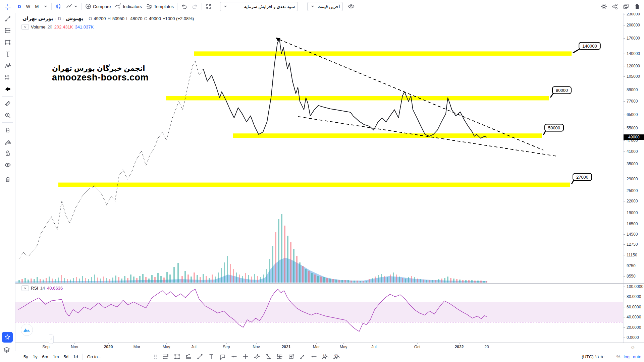 The height and width of the screenshot is (362, 644). I want to click on hide-drawings-tool, so click(8, 165).